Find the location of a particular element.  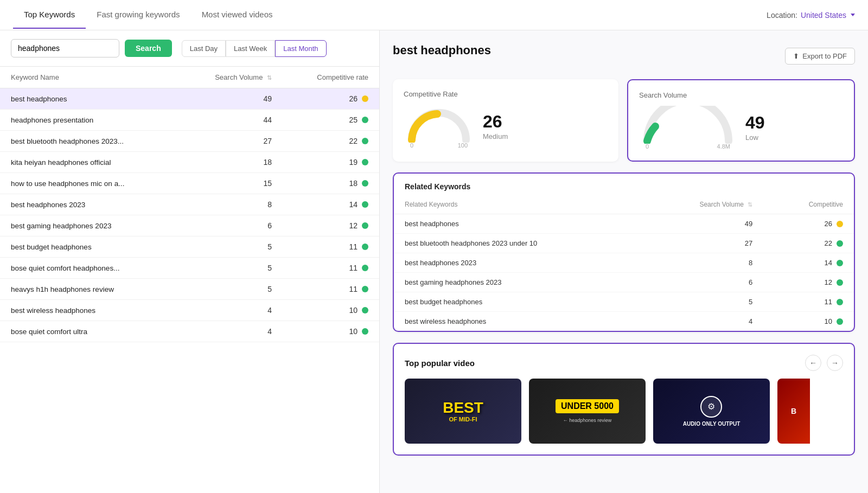

time-btn-last-week: Last Week is located at coordinates (251, 49).